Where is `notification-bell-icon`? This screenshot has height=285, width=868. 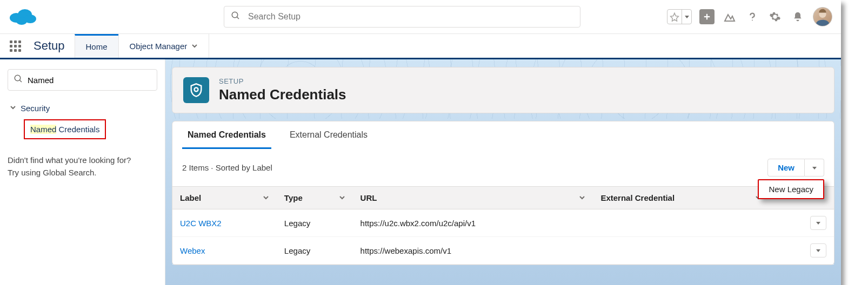 notification-bell-icon is located at coordinates (798, 17).